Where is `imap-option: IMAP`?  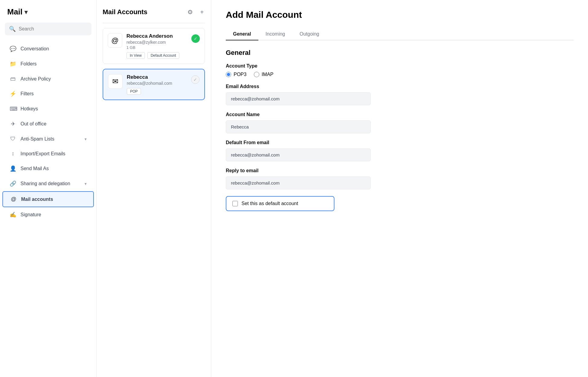 imap-option: IMAP is located at coordinates (264, 74).